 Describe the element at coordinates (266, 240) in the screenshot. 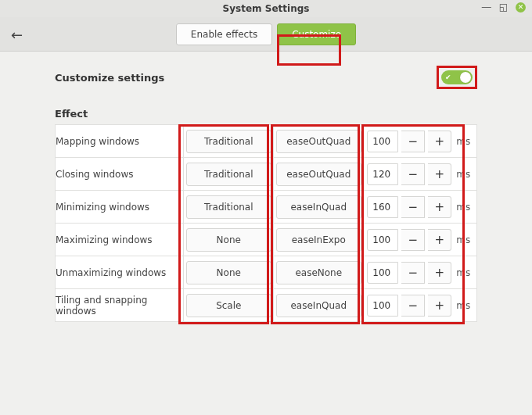

I see `table-row: Maximizing windowsNoneeaseInExpo100−+ms` at that location.